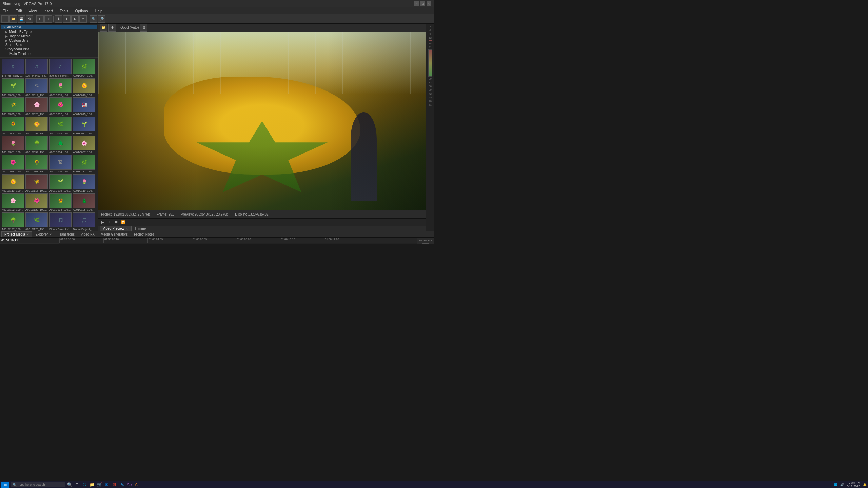  Describe the element at coordinates (6, 11) in the screenshot. I see `menu-file: File` at that location.